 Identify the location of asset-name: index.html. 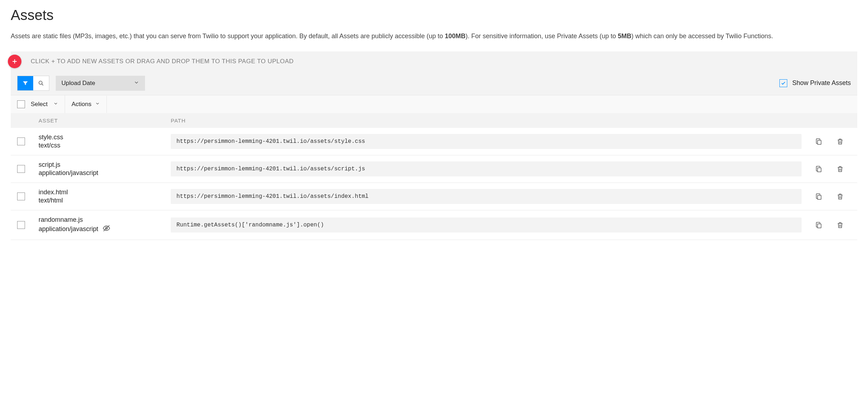
(105, 192).